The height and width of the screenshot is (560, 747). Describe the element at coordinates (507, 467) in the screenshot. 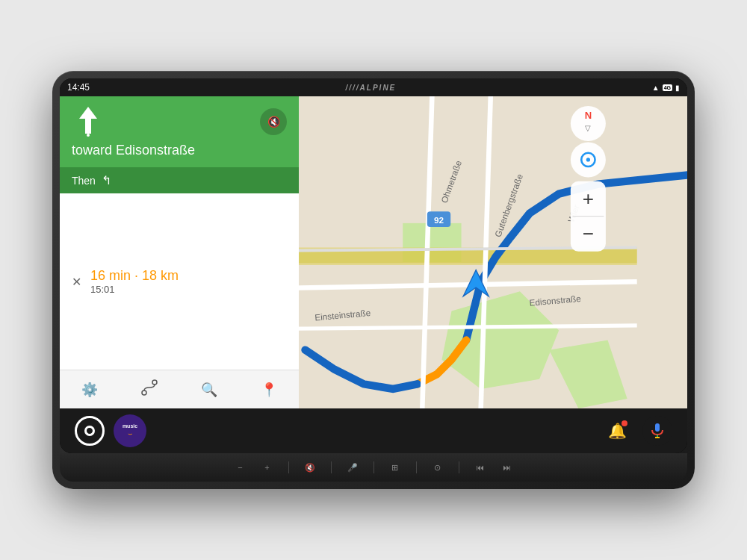

I see `next-track-button: ⏭` at that location.